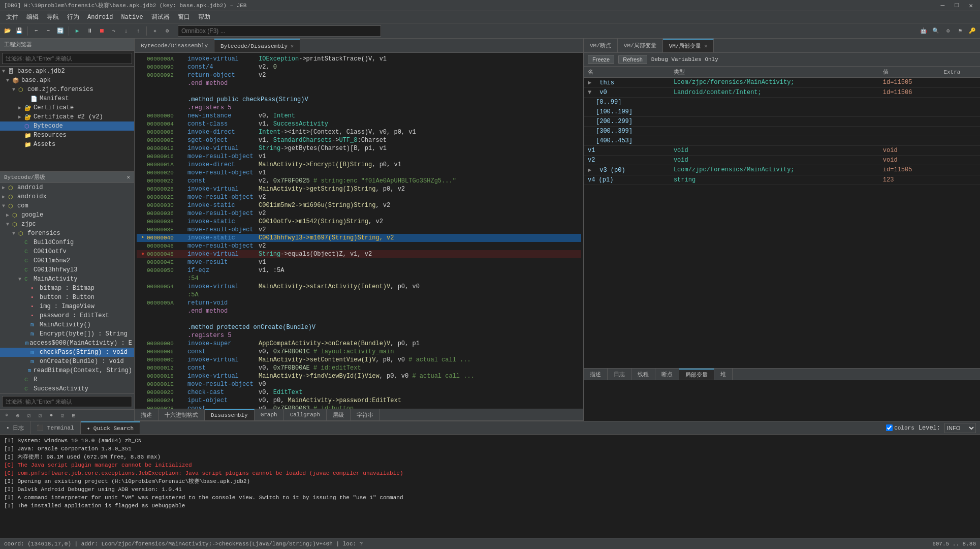 The image size is (980, 549). Describe the element at coordinates (15, 428) in the screenshot. I see `tab-log-console: ▪ 日志` at that location.